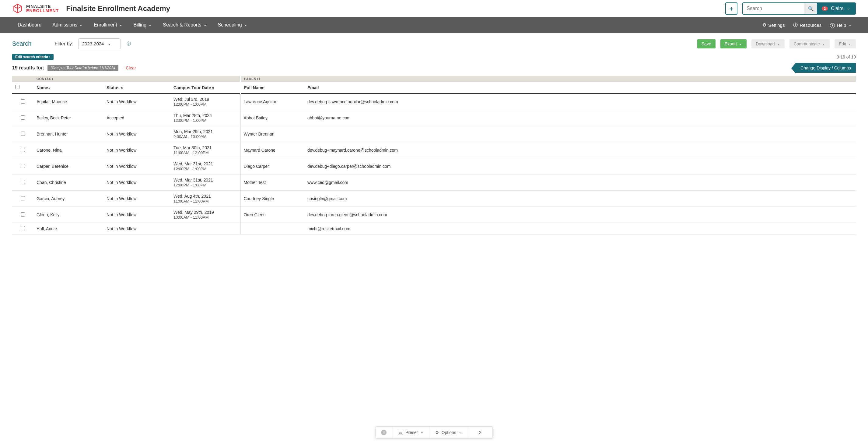  Describe the element at coordinates (434, 167) in the screenshot. I see `table-row: Carper, Berenice Not In Workflow Wed, Ma…` at that location.